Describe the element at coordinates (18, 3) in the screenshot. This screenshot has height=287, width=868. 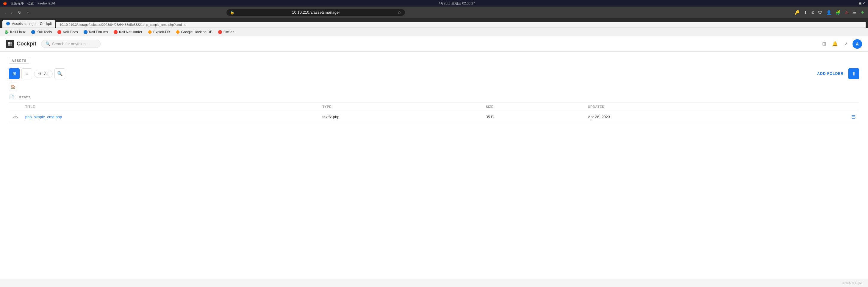
I see `os-apps-menu: 应用程序` at that location.